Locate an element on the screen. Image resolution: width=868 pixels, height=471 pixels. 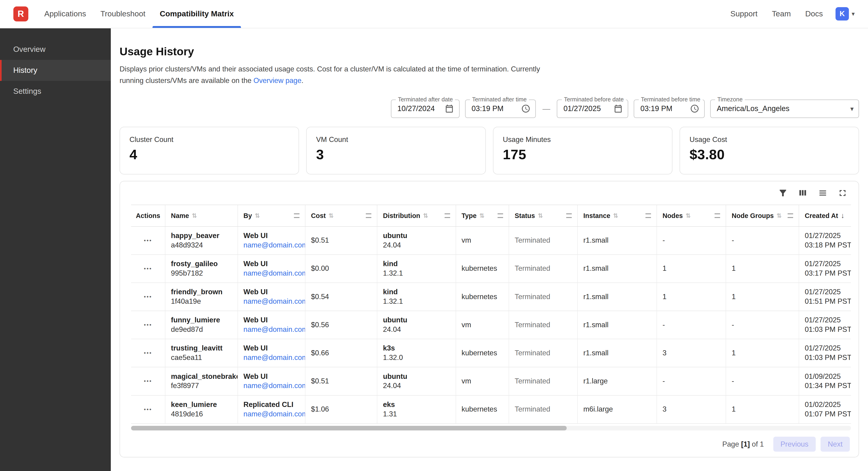
replicated-logo: R is located at coordinates (21, 14).